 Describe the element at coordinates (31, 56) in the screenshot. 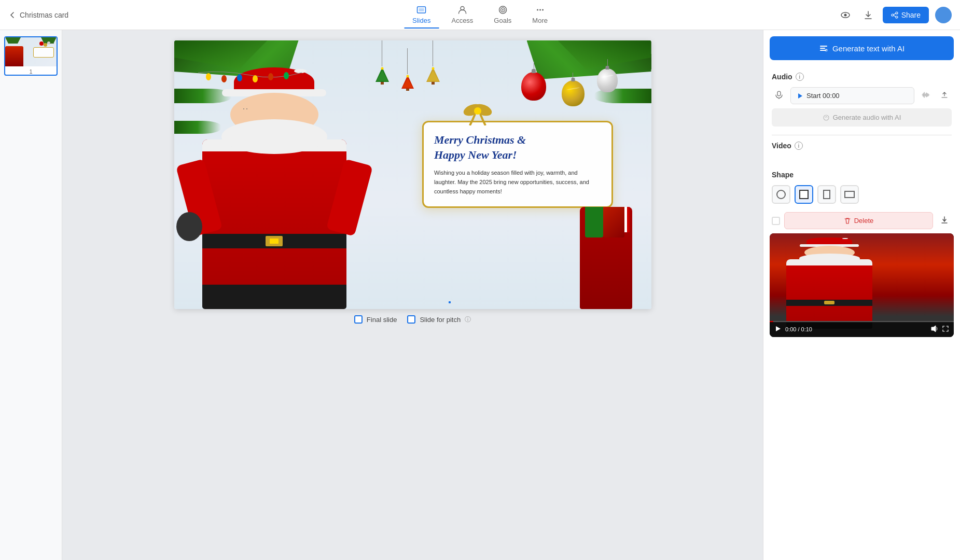

I see `slide-thumbnail-1: ··· 1` at that location.